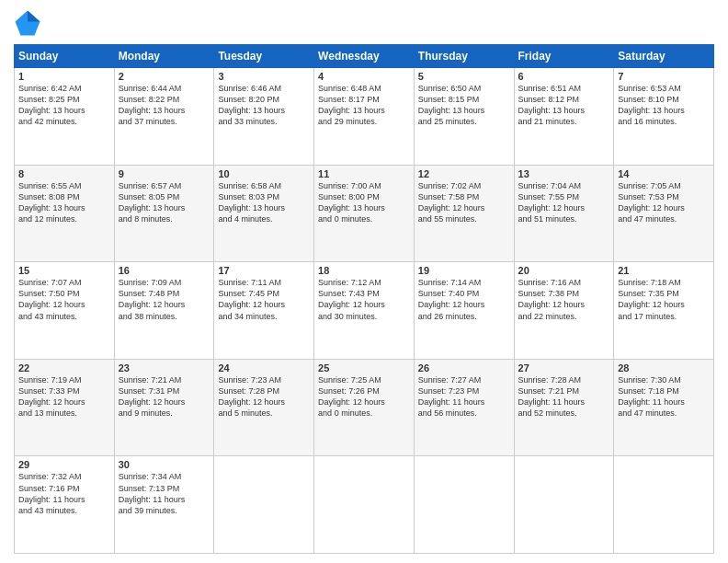 Image resolution: width=728 pixels, height=563 pixels. I want to click on calendar-day-cell: 28Sunrise: 7:30 AM Sunset: 7:18 PM Dayli…, so click(664, 408).